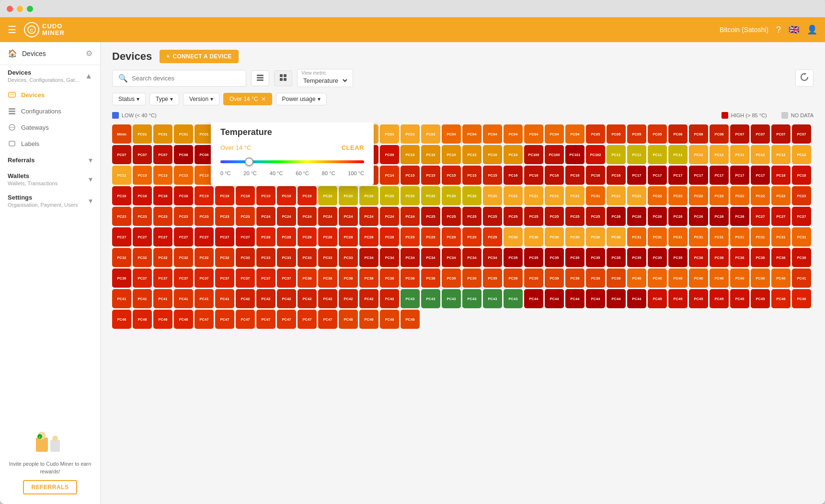  Describe the element at coordinates (328, 196) in the screenshot. I see `device-tile: PC20` at that location.